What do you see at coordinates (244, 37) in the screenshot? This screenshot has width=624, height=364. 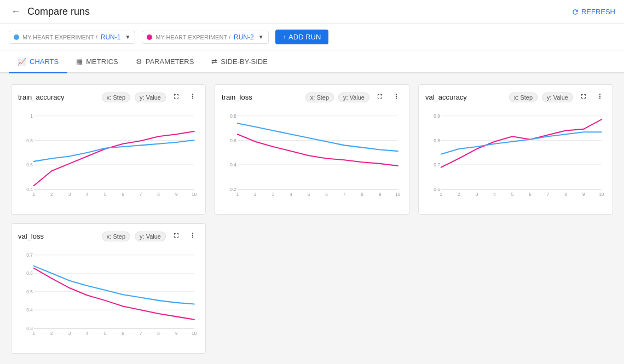 I see `run2-id: RUN-2` at bounding box center [244, 37].